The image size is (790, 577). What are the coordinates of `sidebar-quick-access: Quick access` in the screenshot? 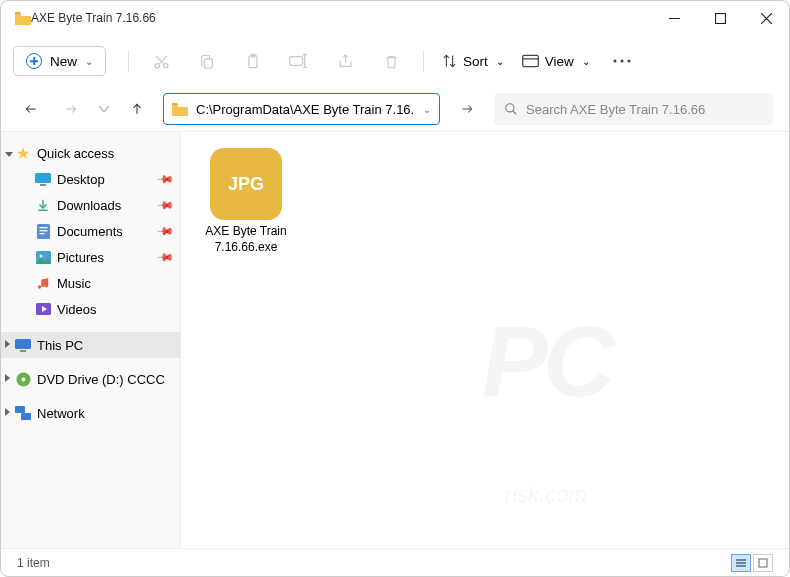 It's located at (90, 153).